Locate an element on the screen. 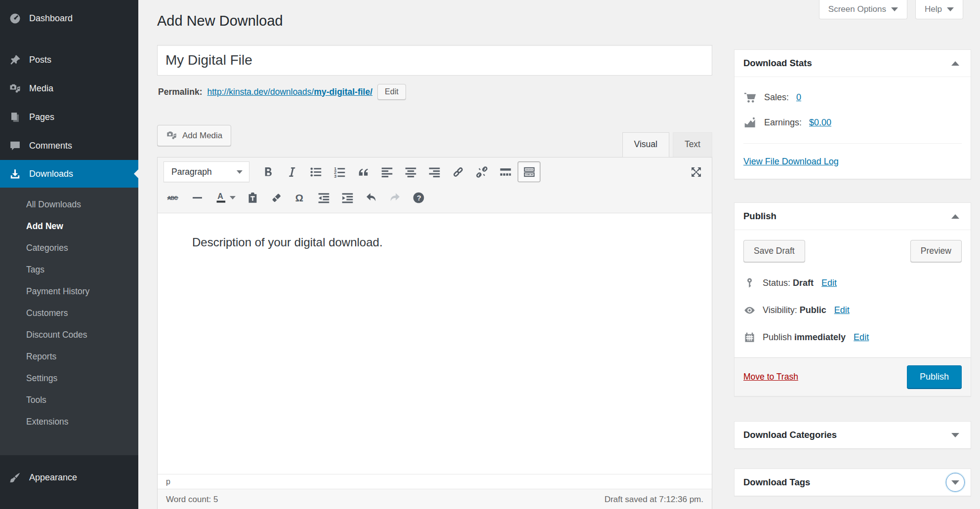 The image size is (980, 509). tab-visual: Visual is located at coordinates (646, 145).